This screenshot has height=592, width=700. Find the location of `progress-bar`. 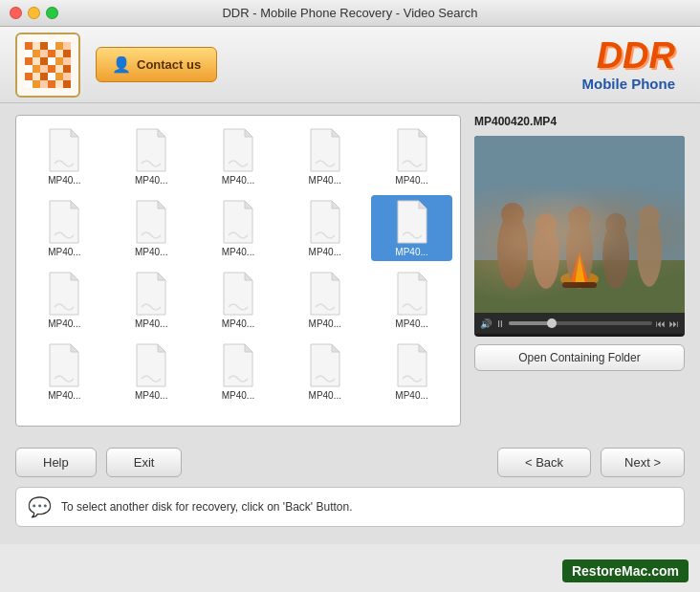

progress-bar is located at coordinates (580, 323).